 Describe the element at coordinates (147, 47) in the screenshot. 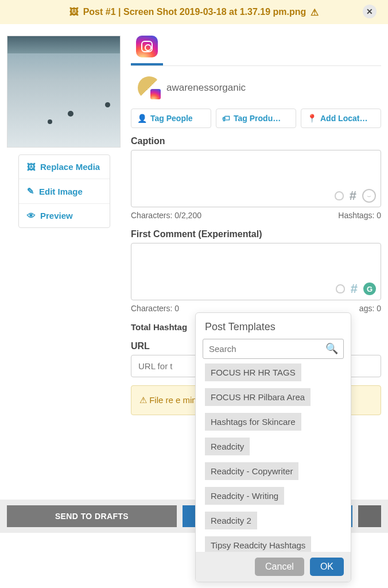

I see `instagram-tab` at that location.